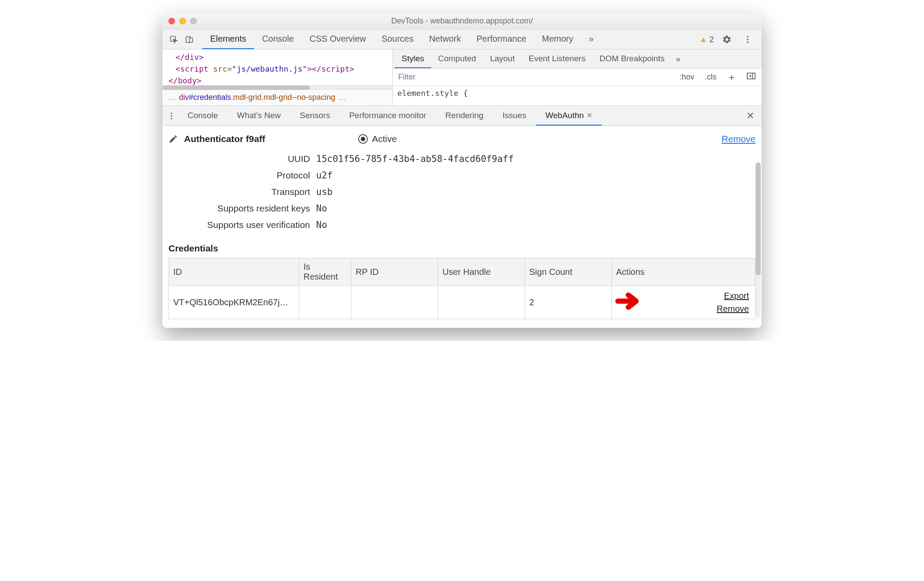 Image resolution: width=924 pixels, height=581 pixels. What do you see at coordinates (457, 59) in the screenshot?
I see `tab-computed: Computed` at bounding box center [457, 59].